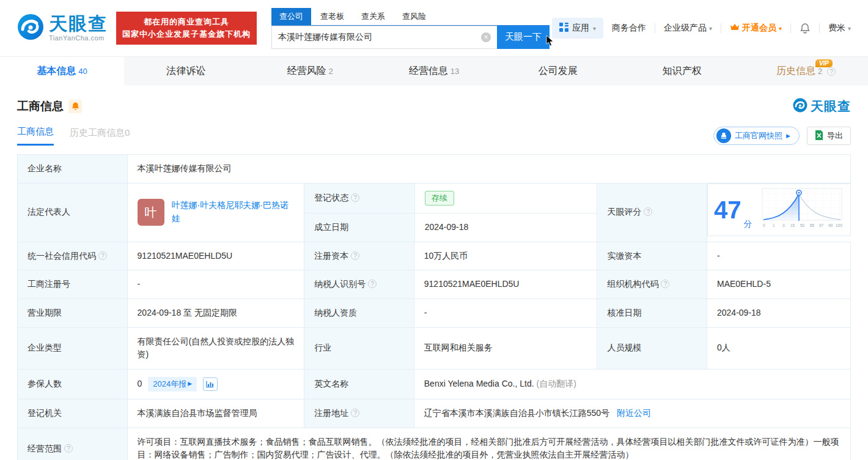 The width and height of the screenshot is (868, 460). I want to click on table-row-business-term: 营业期限 2024-09-18 至 无固定期限 纳税人资质 - 核准日期 202…, so click(434, 313).